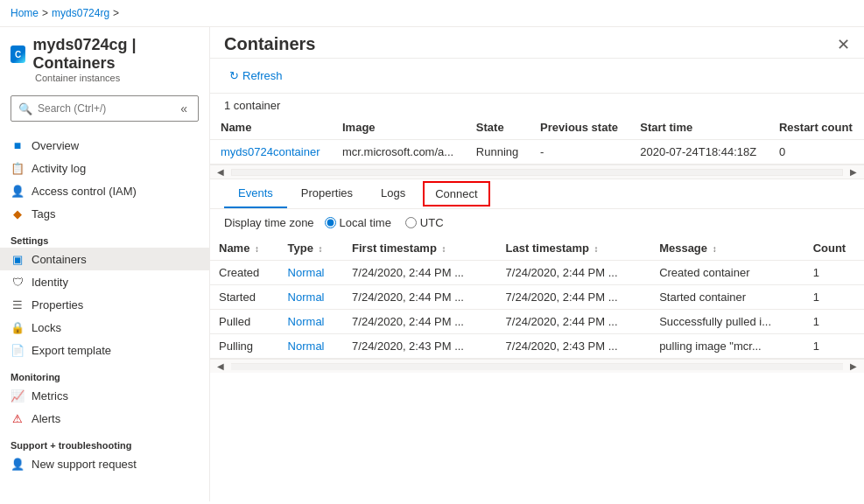 This screenshot has height=504, width=864. Describe the element at coordinates (245, 322) in the screenshot. I see `evt-cell-name: Pulled` at that location.